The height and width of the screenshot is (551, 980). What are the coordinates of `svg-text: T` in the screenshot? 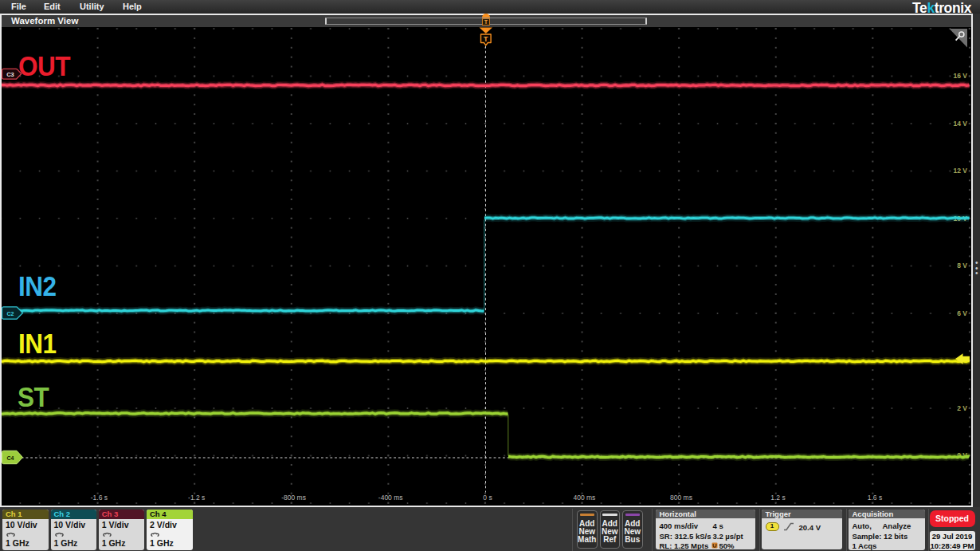 It's located at (486, 39).